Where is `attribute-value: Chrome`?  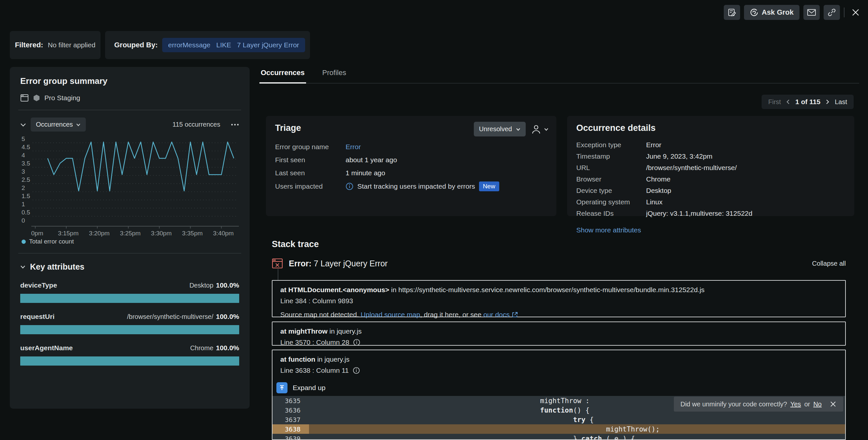 attribute-value: Chrome is located at coordinates (202, 348).